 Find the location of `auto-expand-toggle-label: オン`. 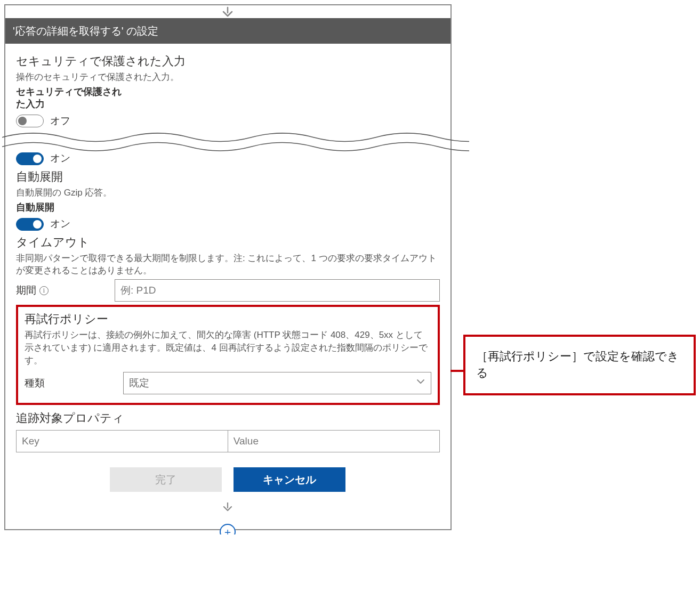

auto-expand-toggle-label: オン is located at coordinates (60, 224).